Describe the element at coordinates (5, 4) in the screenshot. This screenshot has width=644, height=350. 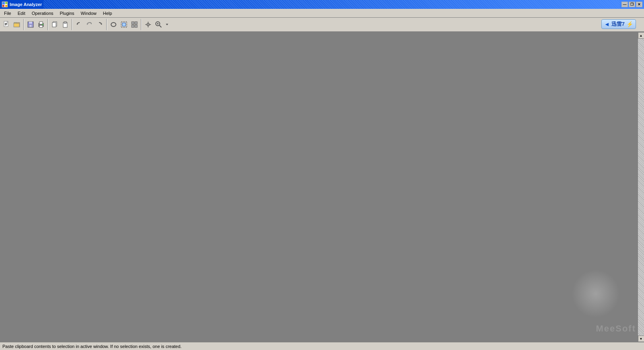
I see `app-icon` at that location.